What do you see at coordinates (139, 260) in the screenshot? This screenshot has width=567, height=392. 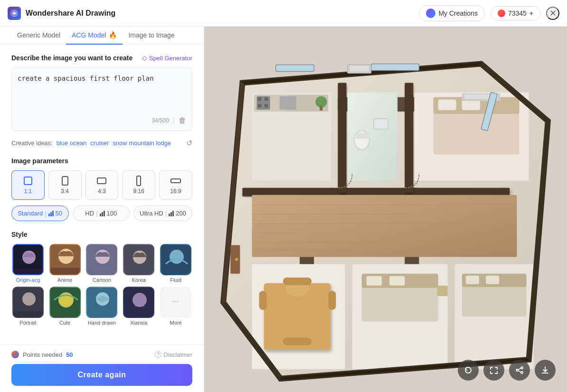 I see `style-thumb-korea` at bounding box center [139, 260].